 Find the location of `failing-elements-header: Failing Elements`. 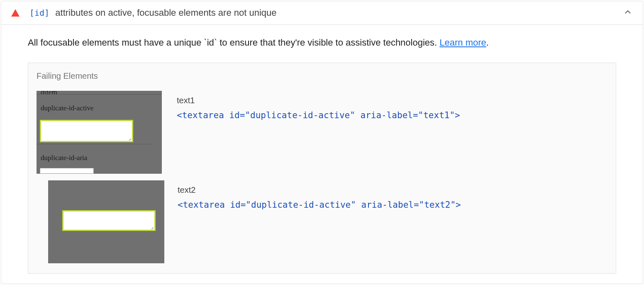

failing-elements-header: Failing Elements is located at coordinates (322, 80).